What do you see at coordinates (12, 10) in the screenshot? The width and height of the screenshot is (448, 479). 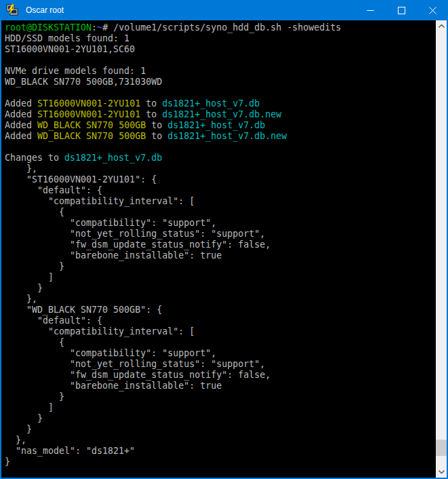 I see `putty-icon` at bounding box center [12, 10].